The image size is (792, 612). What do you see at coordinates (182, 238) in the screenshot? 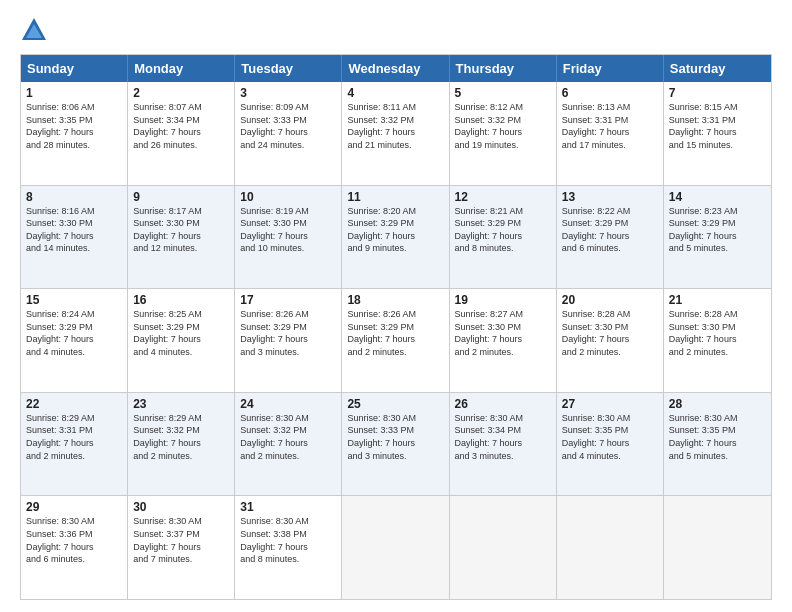
I see `calendar-cell-day-9: 9Sunrise: 8:17 AMSunset: 3:30 PMDaylight…` at bounding box center [182, 238].